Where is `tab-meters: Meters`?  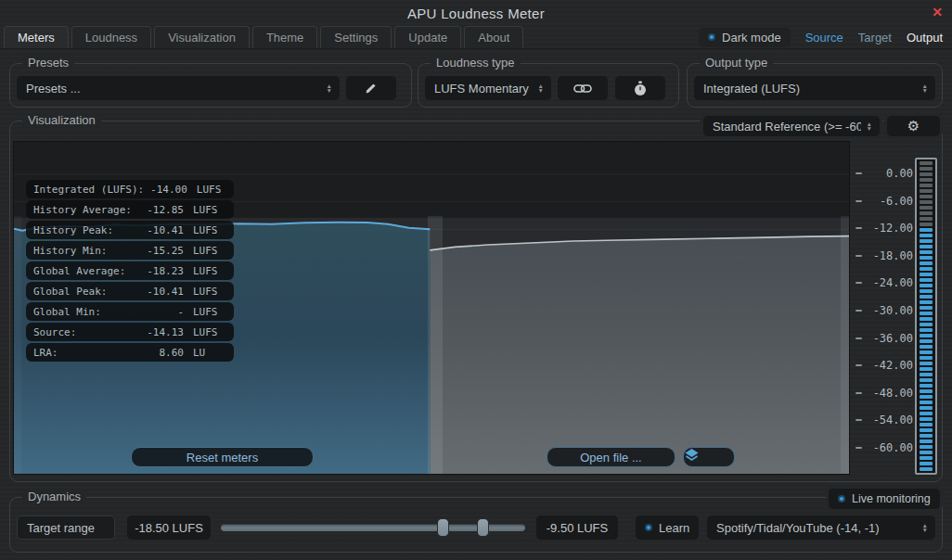 tab-meters: Meters is located at coordinates (36, 37).